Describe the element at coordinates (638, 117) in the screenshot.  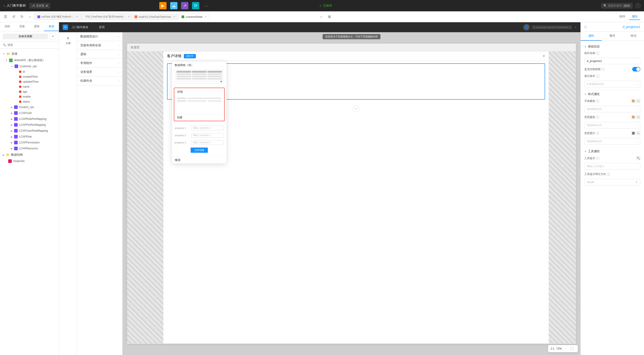
I see `bg-color-expr-icon: ···` at that location.